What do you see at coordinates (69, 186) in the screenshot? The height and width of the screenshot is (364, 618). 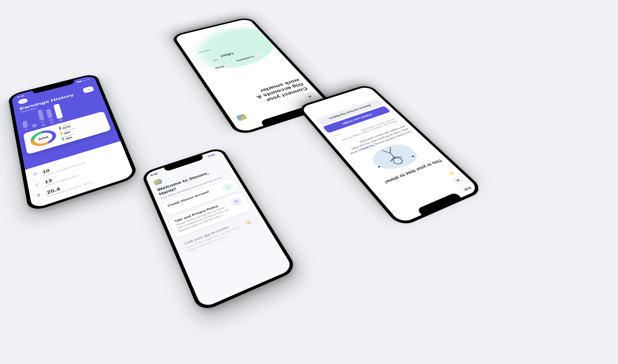 I see `stat-value: 25.4` at bounding box center [69, 186].